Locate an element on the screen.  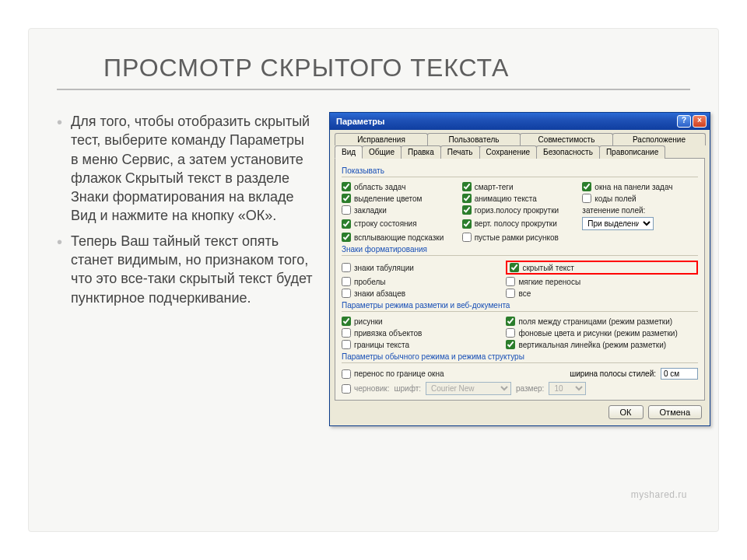
tab-corrections: Исправления is located at coordinates (381, 139).